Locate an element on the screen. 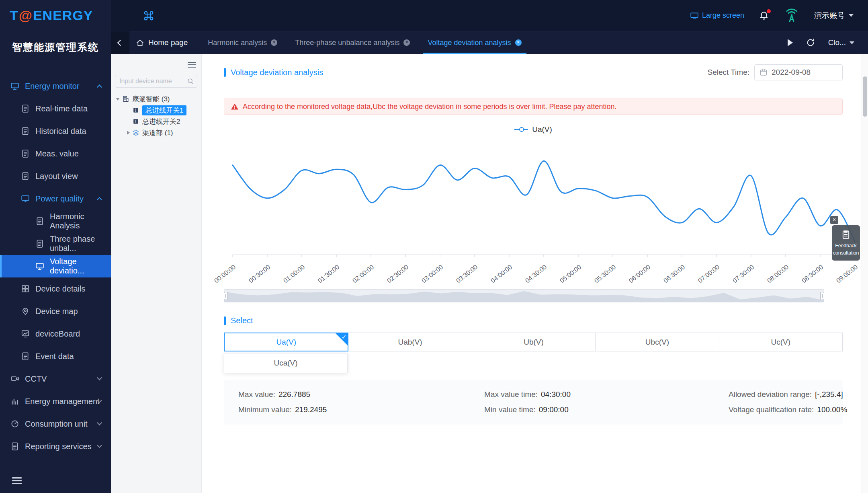 This screenshot has height=493, width=868. tab-three-phase-unbalance-analysis: Three-phase unbalance analysis× is located at coordinates (352, 43).